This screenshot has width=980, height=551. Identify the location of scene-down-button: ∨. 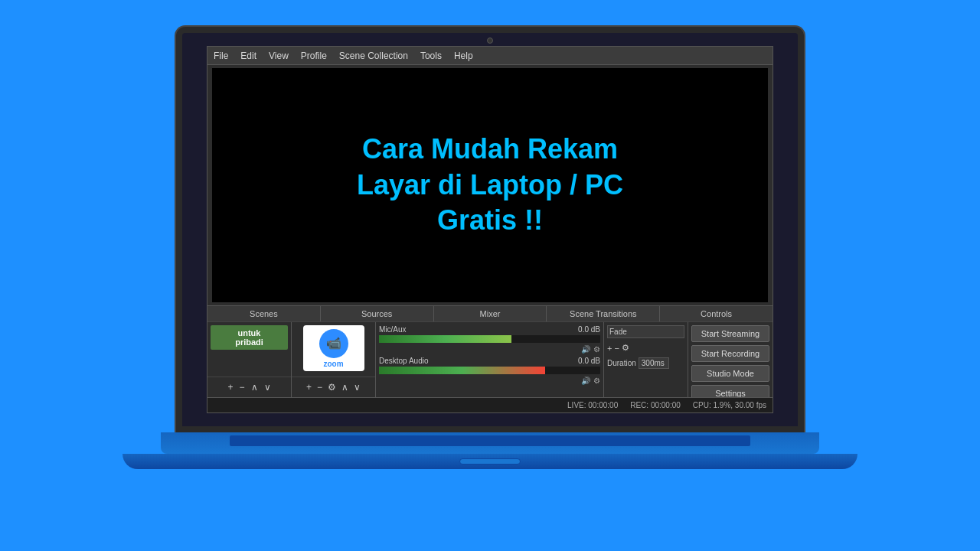
(268, 387).